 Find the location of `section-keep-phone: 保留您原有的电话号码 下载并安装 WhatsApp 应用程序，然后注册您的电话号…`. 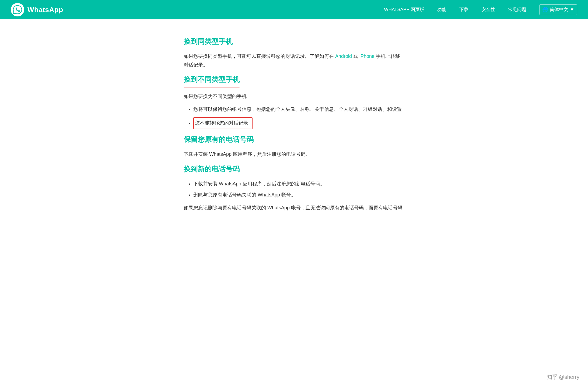

section-keep-phone: 保留您原有的电话号码 下载并安装 WhatsApp 应用程序，然后注册您的电话号… is located at coordinates (294, 146).